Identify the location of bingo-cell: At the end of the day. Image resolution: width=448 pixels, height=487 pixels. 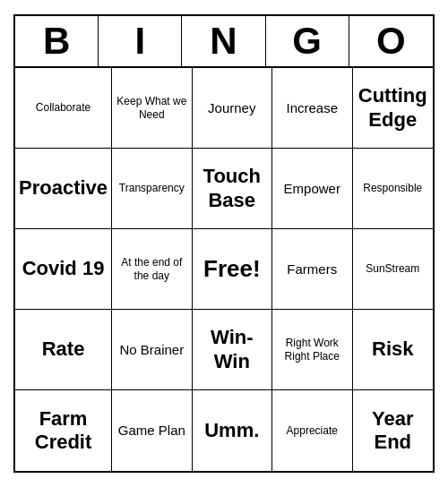
(152, 269).